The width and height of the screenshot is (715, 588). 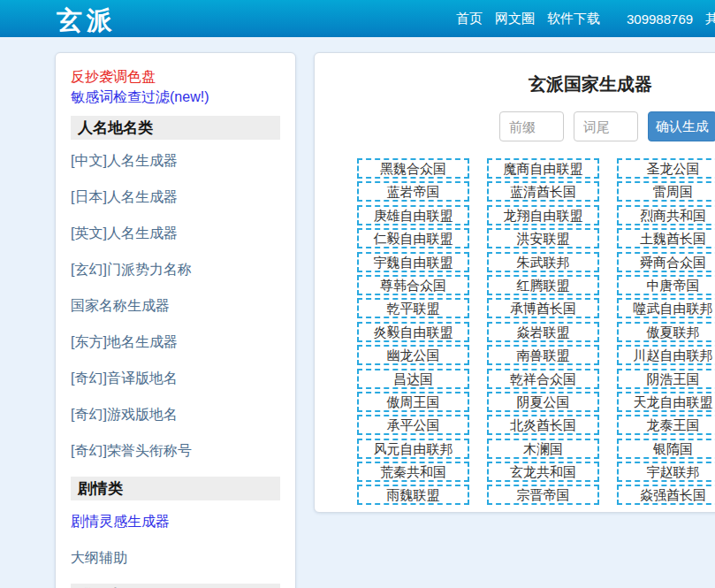 What do you see at coordinates (414, 473) in the screenshot?
I see `result-cell: 荒秦共和国` at bounding box center [414, 473].